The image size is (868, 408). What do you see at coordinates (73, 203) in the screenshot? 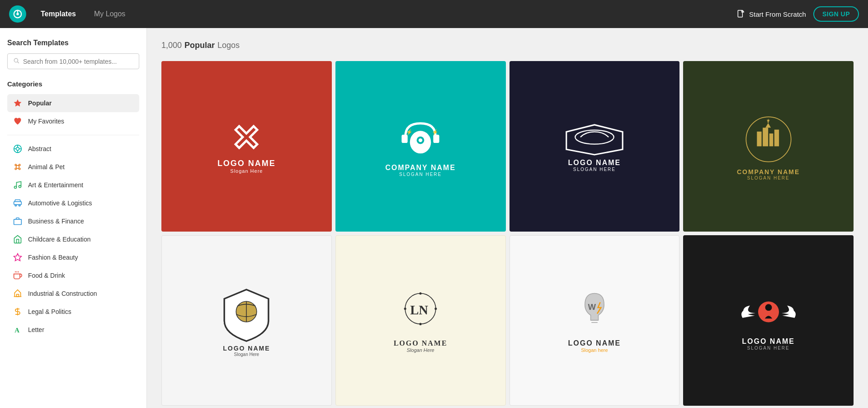
I see `sidebar-item-automotive: Automotive & Logistics` at bounding box center [73, 203].